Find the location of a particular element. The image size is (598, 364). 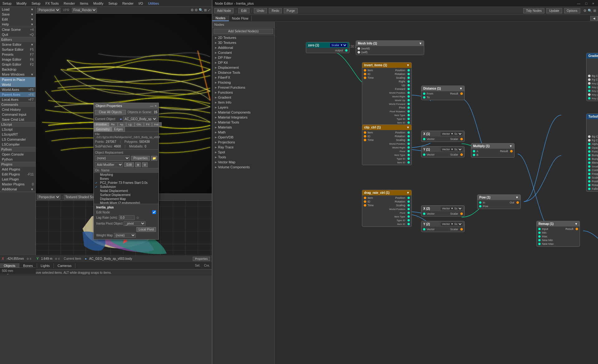

modifier-del-btn: ⊖ is located at coordinates (145, 165).